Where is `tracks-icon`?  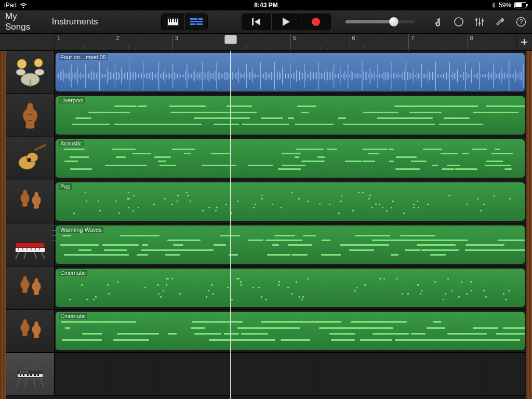
tracks-icon is located at coordinates (196, 22).